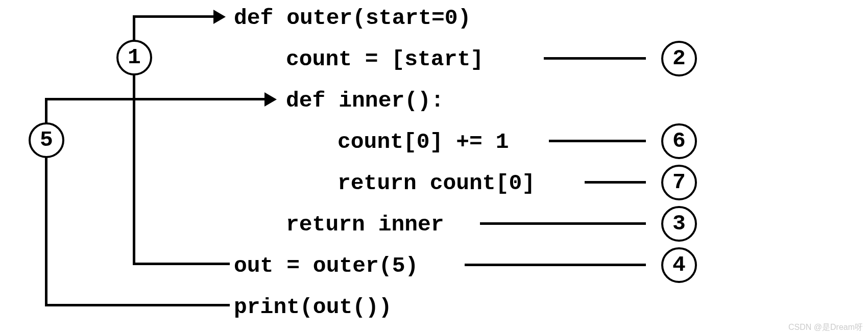 This screenshot has width=868, height=336. Describe the element at coordinates (313, 307) in the screenshot. I see `code-line-8: print(out())` at that location.